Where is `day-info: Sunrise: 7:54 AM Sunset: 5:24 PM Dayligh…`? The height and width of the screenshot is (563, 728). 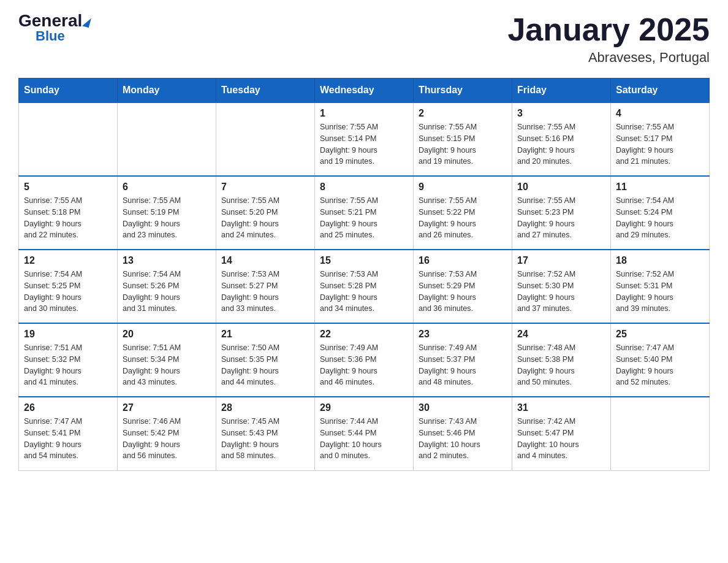
day-info: Sunrise: 7:54 AM Sunset: 5:24 PM Dayligh… is located at coordinates (660, 218).